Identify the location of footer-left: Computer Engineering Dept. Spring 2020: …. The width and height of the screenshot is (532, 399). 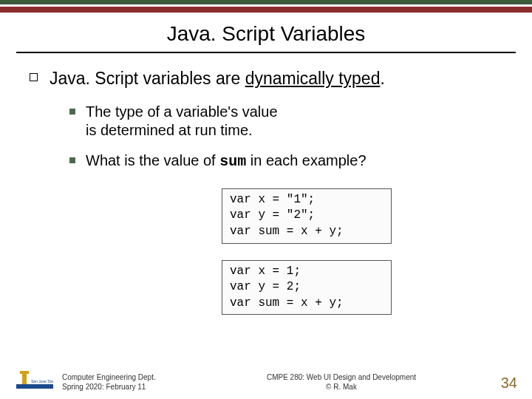
(129, 382).